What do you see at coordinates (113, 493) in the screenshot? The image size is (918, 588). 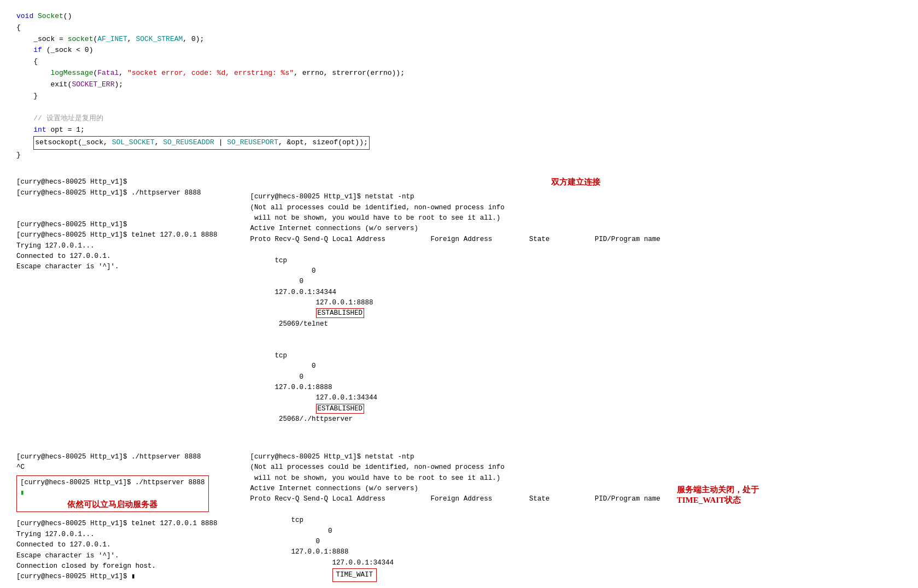 I see `boxed-cursor: ▮` at bounding box center [113, 493].